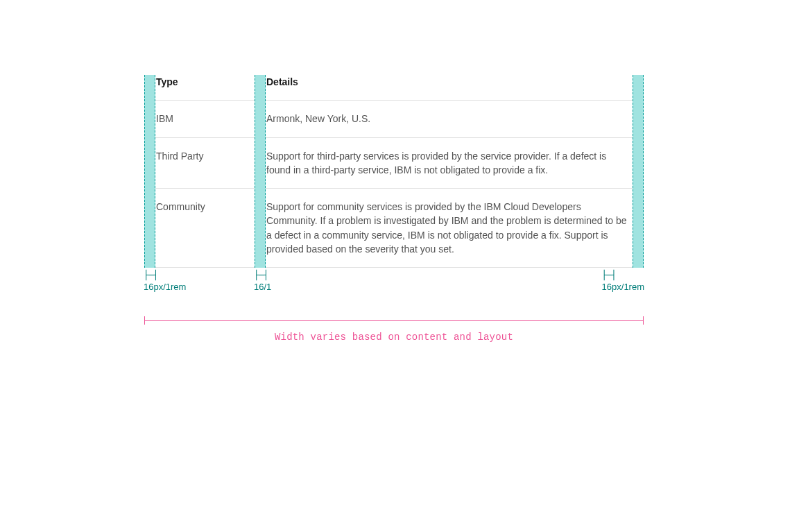 Image resolution: width=799 pixels, height=532 pixels. I want to click on padding-highlight-right, so click(638, 171).